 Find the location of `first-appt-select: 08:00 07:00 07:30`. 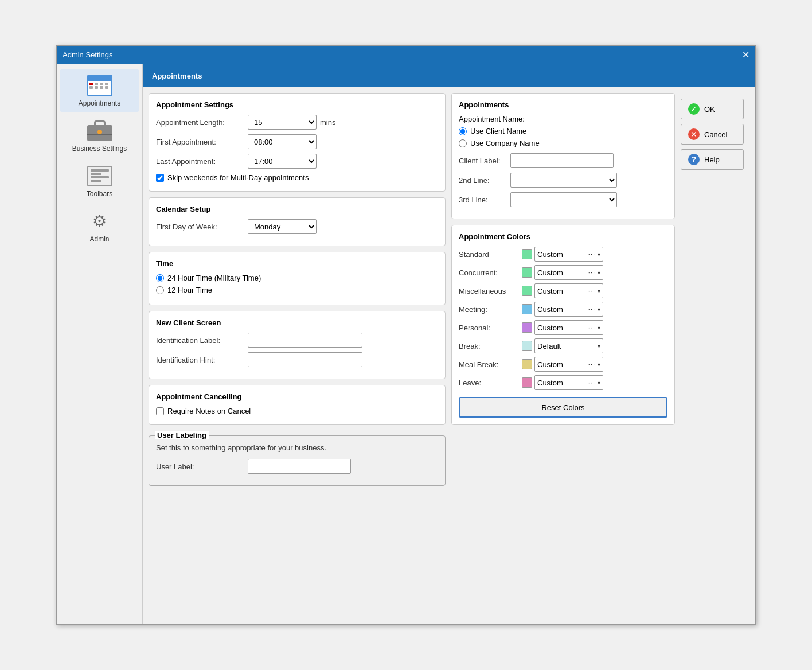

first-appt-select: 08:00 07:00 07:30 is located at coordinates (282, 142).